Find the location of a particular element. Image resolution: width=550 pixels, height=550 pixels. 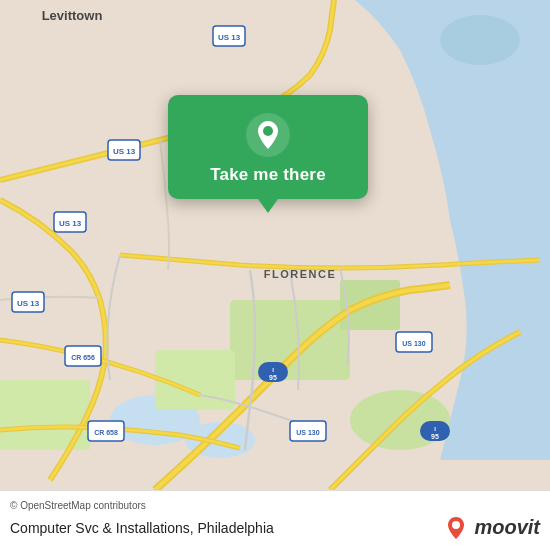

moovit-brand-text: moovit is located at coordinates (507, 528).